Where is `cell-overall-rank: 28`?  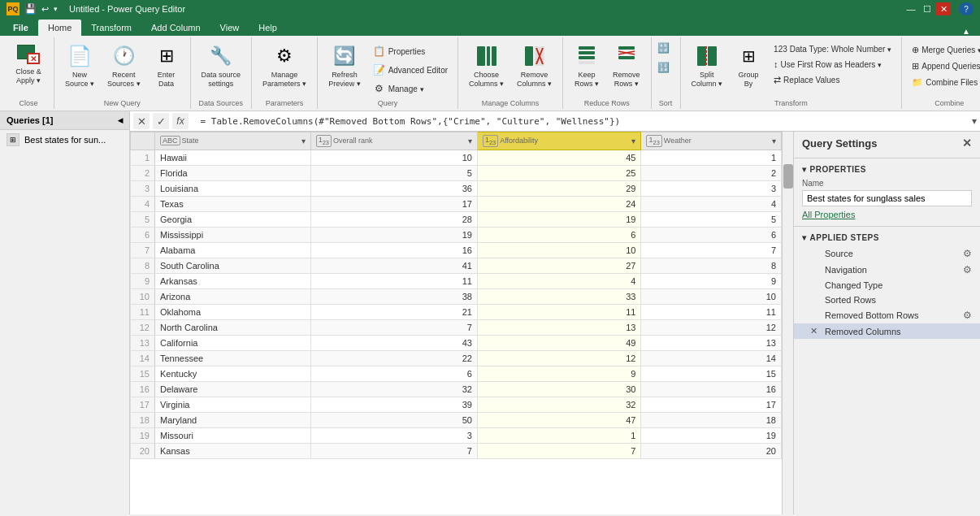
cell-overall-rank: 28 is located at coordinates (393, 219).